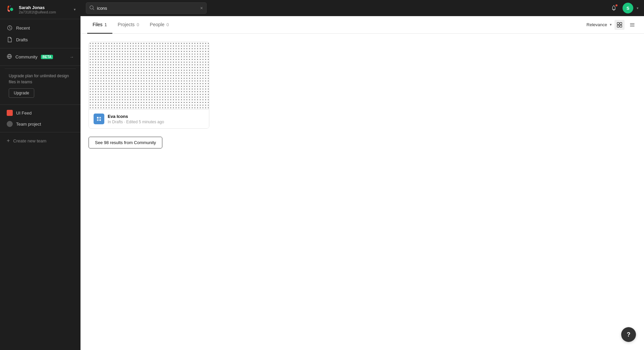  I want to click on team-project-color-dot, so click(10, 124).